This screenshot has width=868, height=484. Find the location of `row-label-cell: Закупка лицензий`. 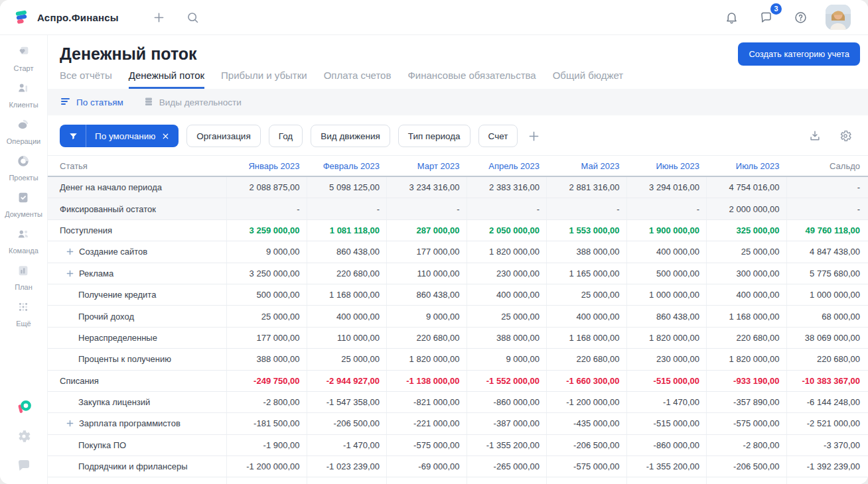

row-label-cell: Закупка лицензий is located at coordinates (137, 402).